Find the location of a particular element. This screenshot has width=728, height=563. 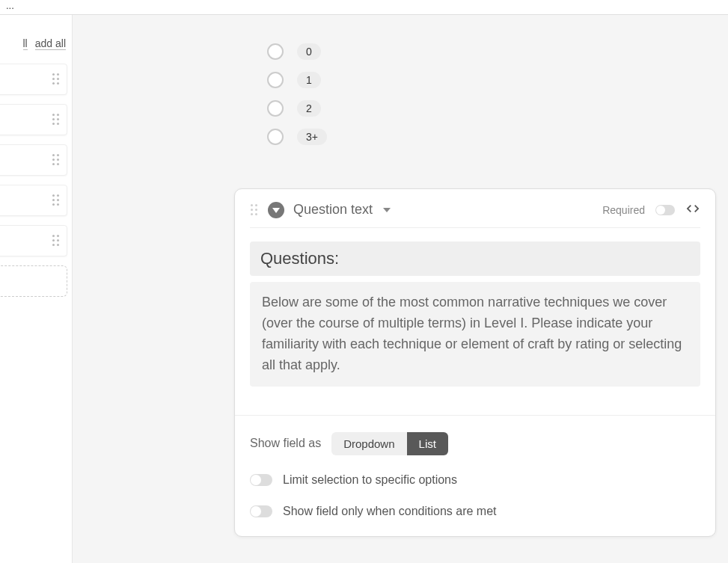

radio-option: 3+ is located at coordinates (498, 137).